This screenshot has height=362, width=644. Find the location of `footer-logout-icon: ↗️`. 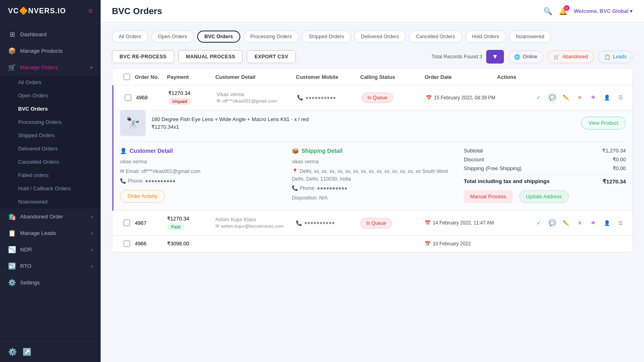

footer-logout-icon: ↗️ is located at coordinates (27, 352).